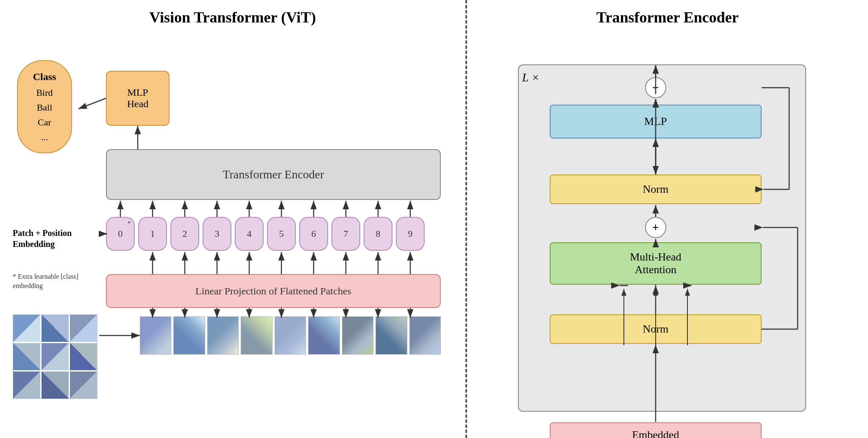 Image resolution: width=868 pixels, height=438 pixels. I want to click on class-embedding-note: * Extra learnable [class] embedding, so click(57, 281).